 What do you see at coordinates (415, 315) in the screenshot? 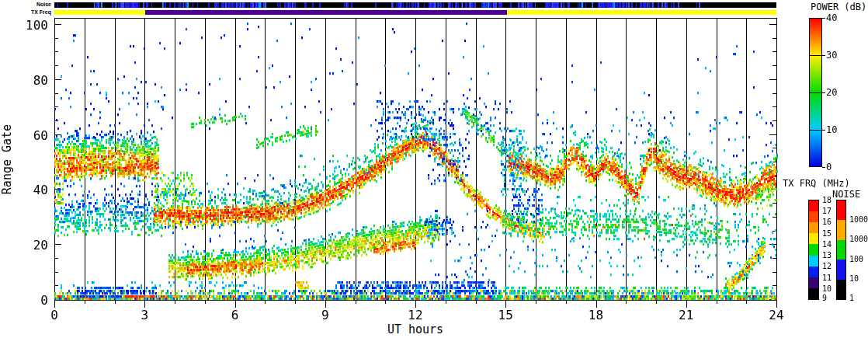
I see `x-tick-label: 12` at bounding box center [415, 315].